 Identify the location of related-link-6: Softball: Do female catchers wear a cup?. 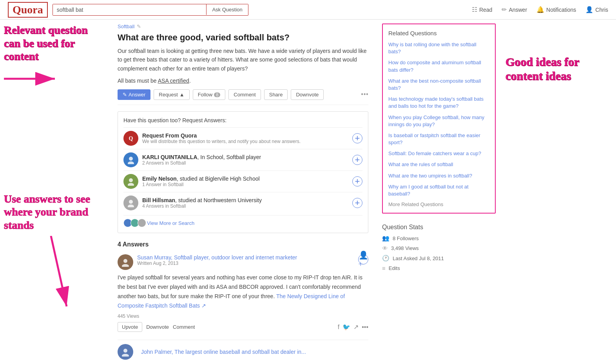
(439, 154).